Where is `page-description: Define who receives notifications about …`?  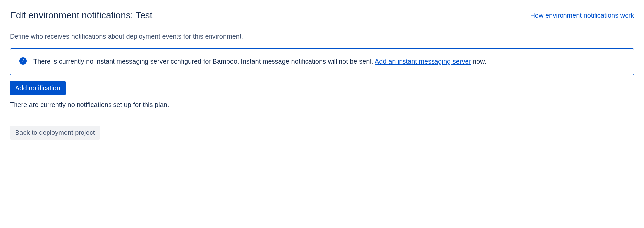 page-description: Define who receives notifications about … is located at coordinates (322, 36).